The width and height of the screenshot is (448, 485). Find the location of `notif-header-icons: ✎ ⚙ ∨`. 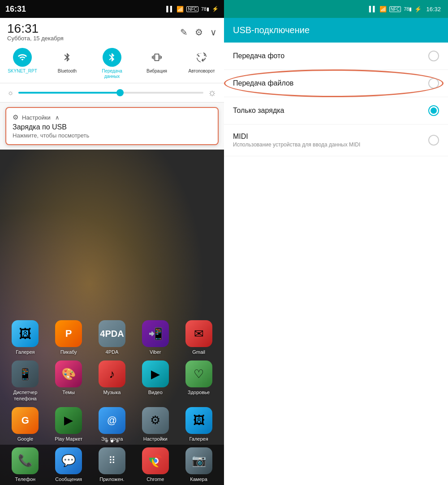

notif-header-icons: ✎ ⚙ ∨ is located at coordinates (198, 32).